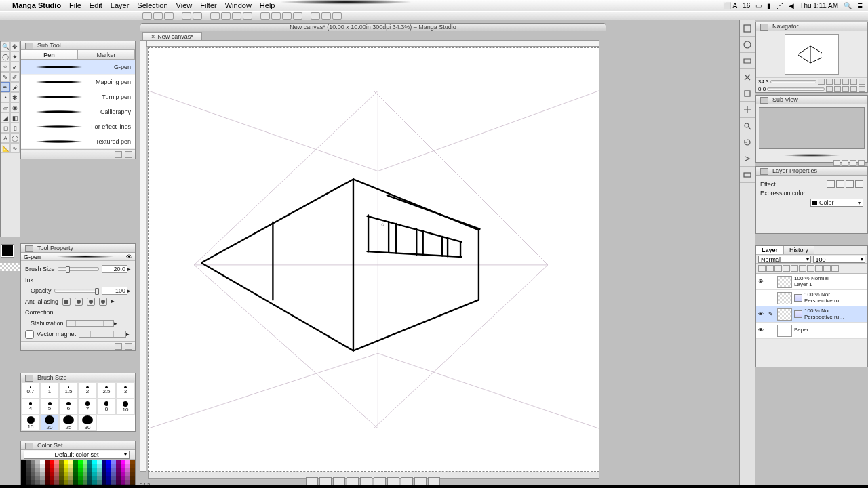 The width and height of the screenshot is (868, 488). Describe the element at coordinates (79, 302) in the screenshot. I see `aa-option-weak` at that location.